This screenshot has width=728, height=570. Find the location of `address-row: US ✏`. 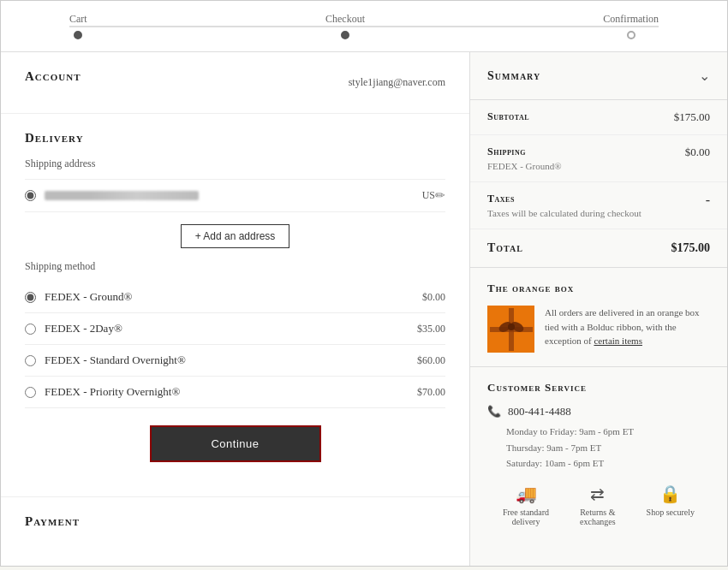

address-row: US ✏ is located at coordinates (235, 195).